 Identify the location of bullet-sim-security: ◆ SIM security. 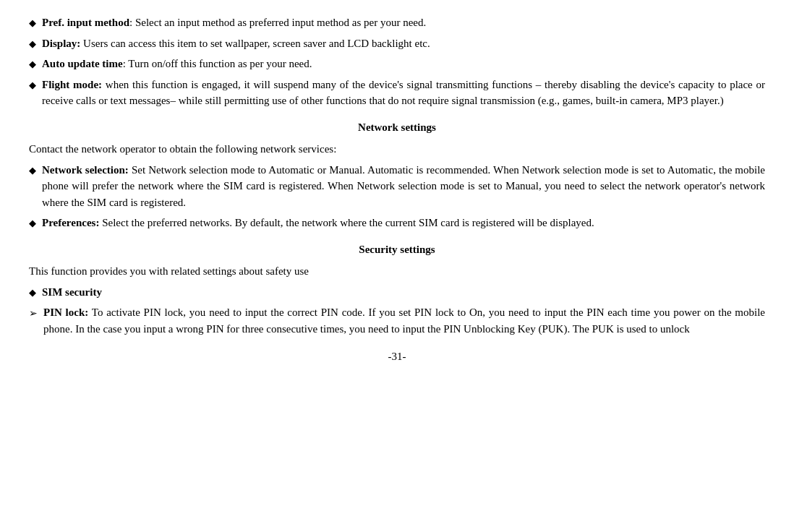
(397, 292).